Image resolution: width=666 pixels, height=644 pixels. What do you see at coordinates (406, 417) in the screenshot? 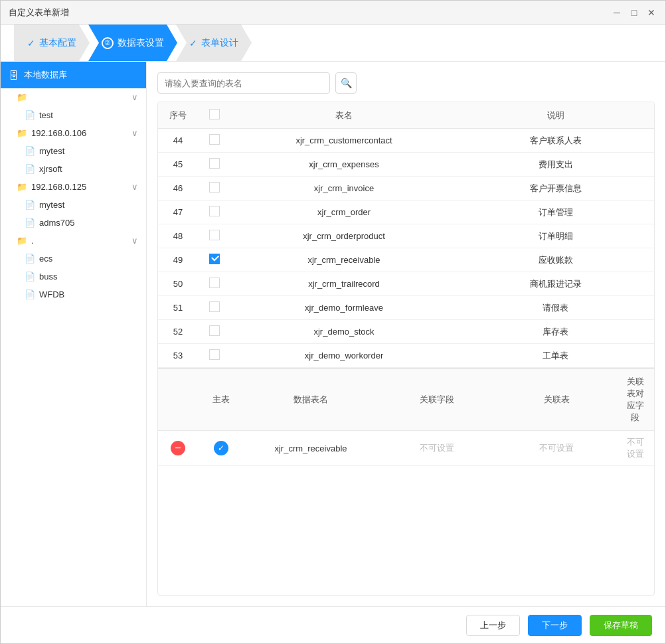
I see `relation-table: 主表 数据表名 关联字段 关联表 关联表对应字段 −` at bounding box center [406, 417].